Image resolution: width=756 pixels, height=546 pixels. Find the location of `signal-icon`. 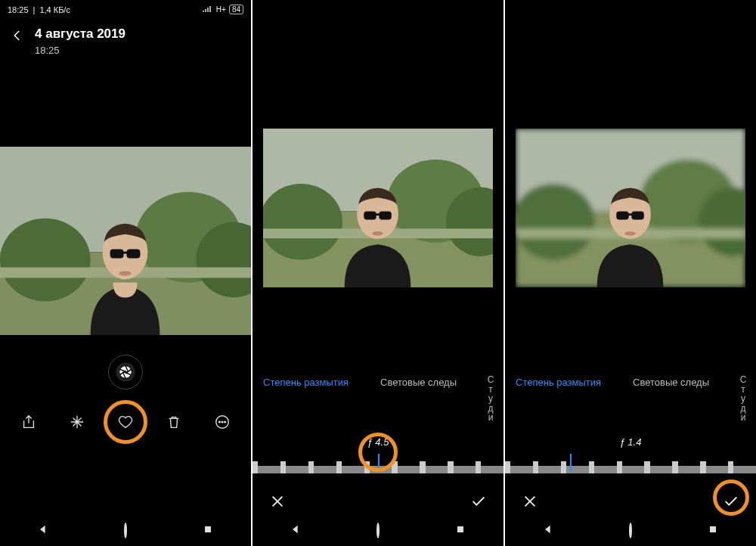

signal-icon is located at coordinates (208, 10).